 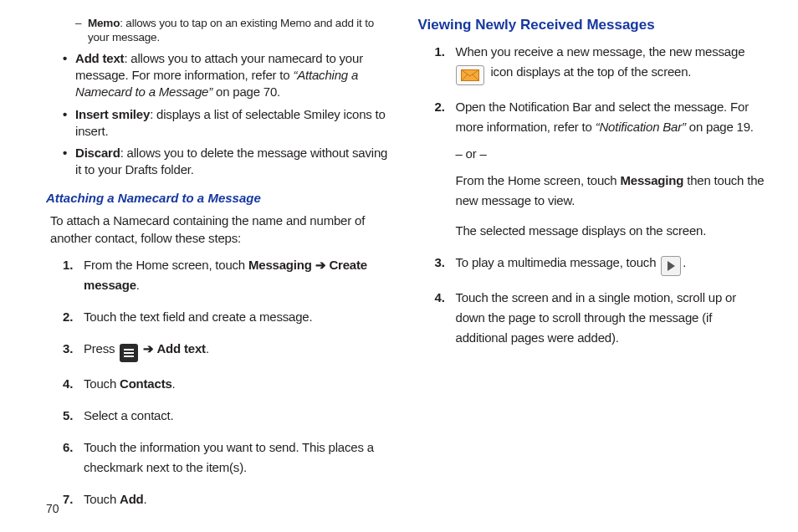 I want to click on envelope-icon, so click(x=470, y=75).